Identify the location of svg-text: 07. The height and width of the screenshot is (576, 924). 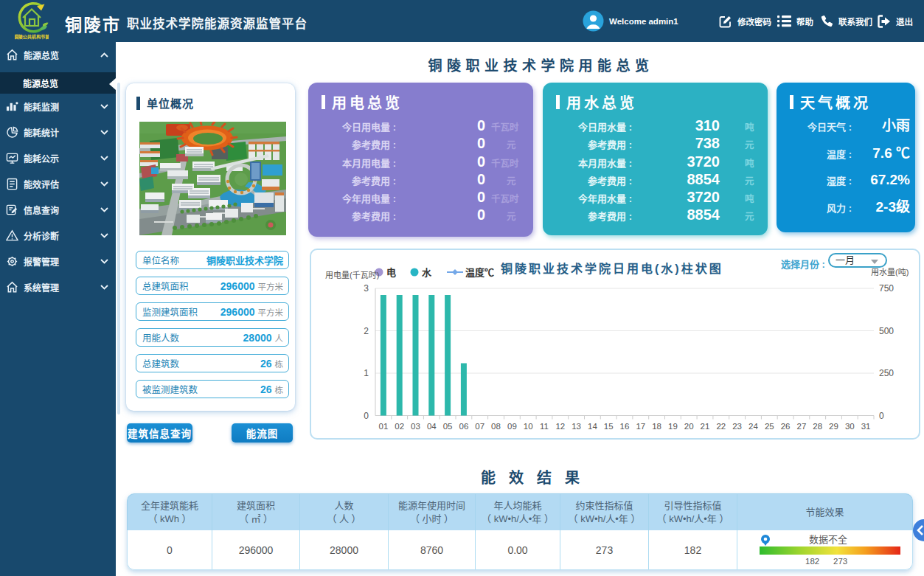
(479, 426).